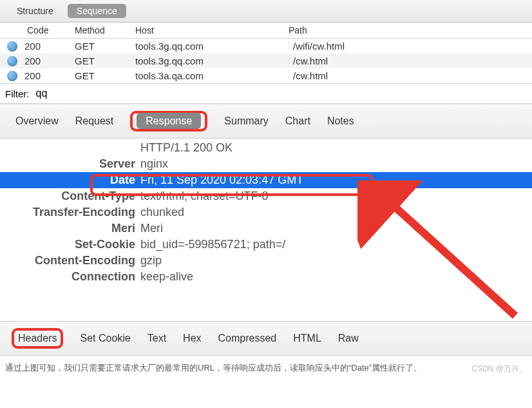  What do you see at coordinates (246, 121) in the screenshot?
I see `tab-summary: Summary` at bounding box center [246, 121].